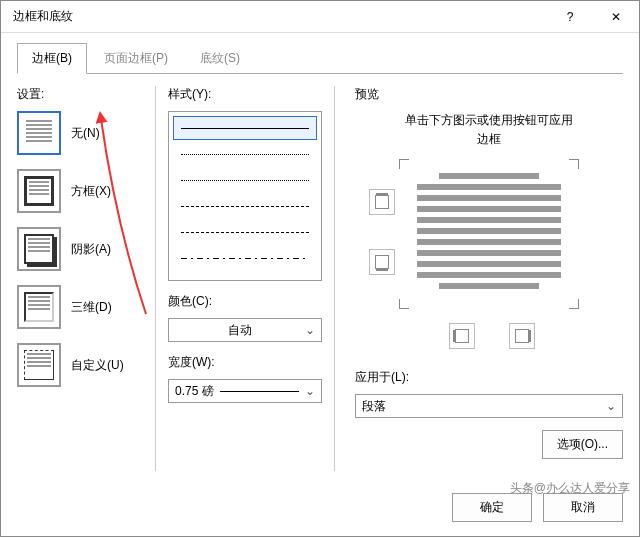 The height and width of the screenshot is (537, 640). What do you see at coordinates (320, 510) in the screenshot?
I see `dialog-footer: 确定 取消` at bounding box center [320, 510].